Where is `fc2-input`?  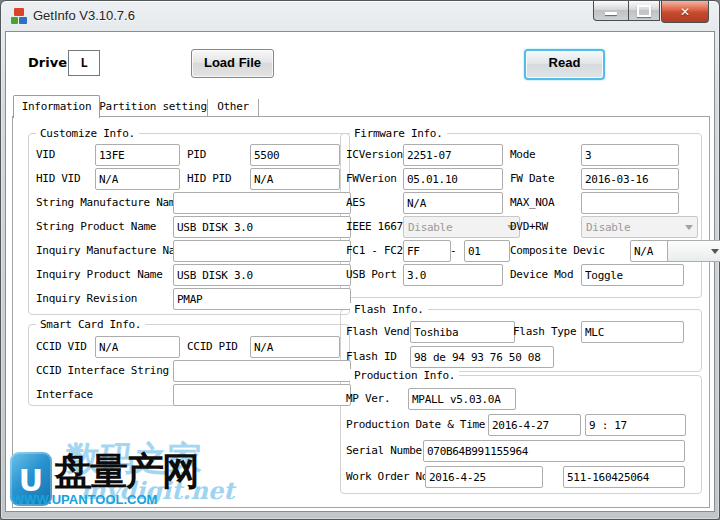
fc2-input is located at coordinates (487, 251).